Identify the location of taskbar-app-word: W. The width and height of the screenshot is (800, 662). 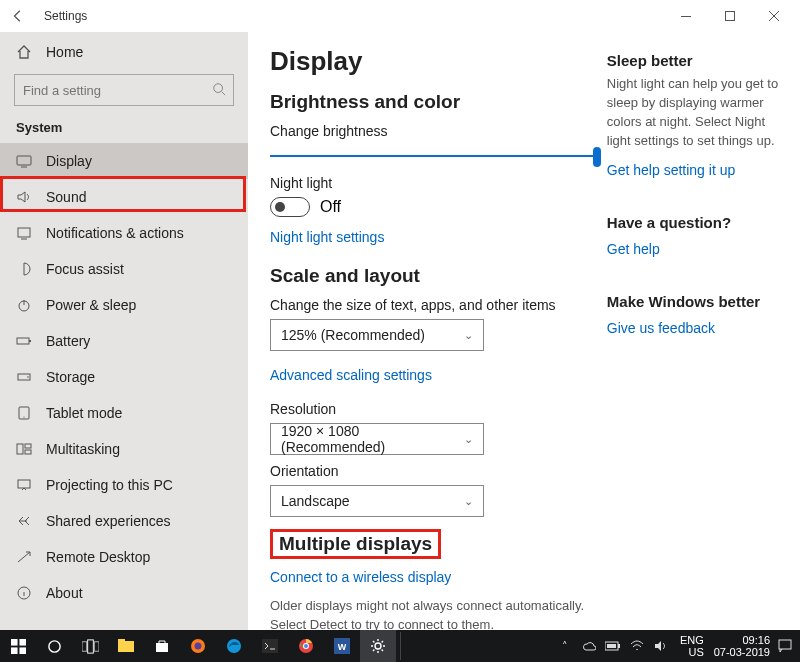
(342, 646).